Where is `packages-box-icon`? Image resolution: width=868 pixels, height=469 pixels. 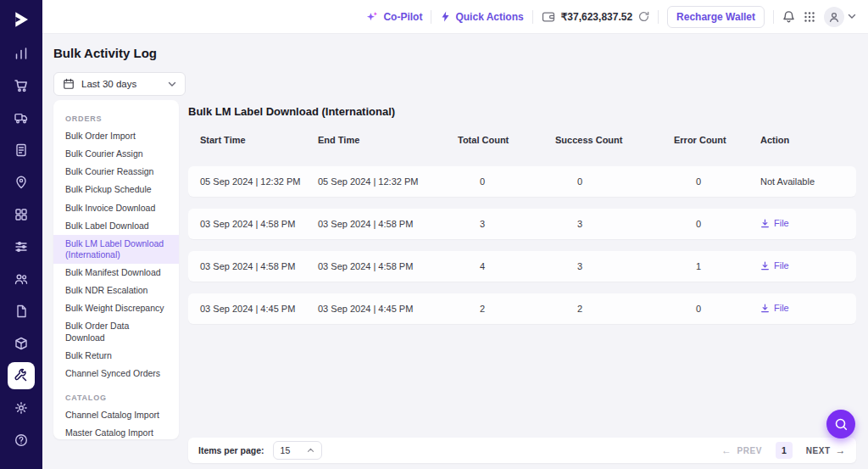
packages-box-icon is located at coordinates (21, 343).